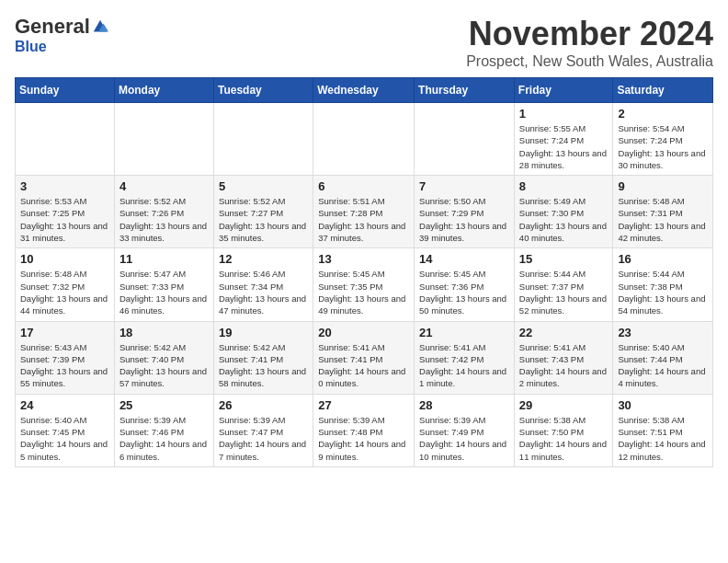 Image resolution: width=728 pixels, height=563 pixels. Describe the element at coordinates (164, 293) in the screenshot. I see `day-detail: Sunrise: 5:47 AMSunset: 7:33 PMDaylight:…` at that location.